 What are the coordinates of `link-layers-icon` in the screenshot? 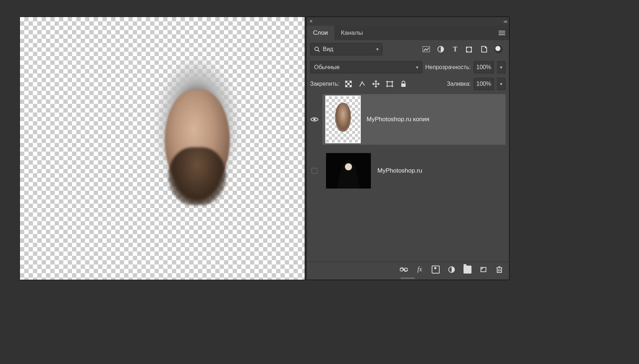 It's located at (404, 270).